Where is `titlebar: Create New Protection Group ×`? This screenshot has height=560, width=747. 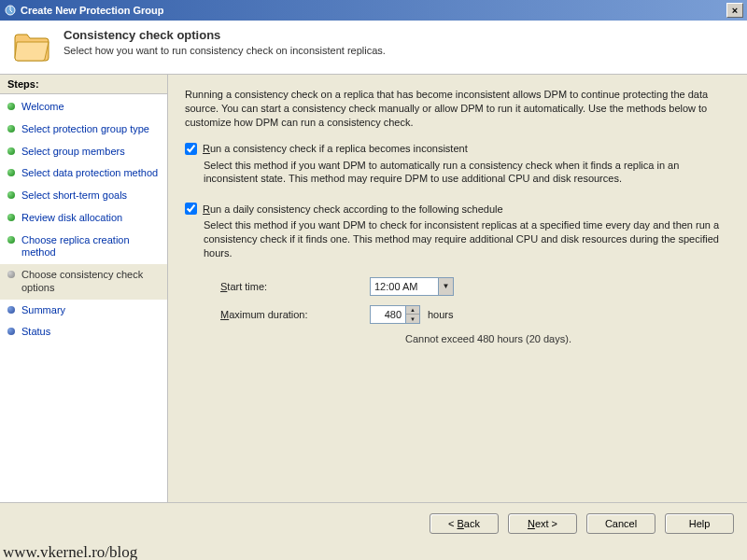
titlebar: Create New Protection Group × is located at coordinates (374, 10).